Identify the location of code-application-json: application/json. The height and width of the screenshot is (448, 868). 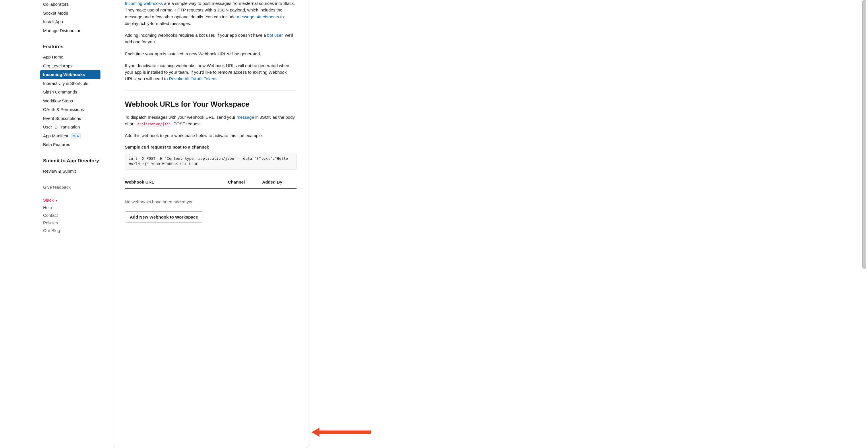
(154, 124).